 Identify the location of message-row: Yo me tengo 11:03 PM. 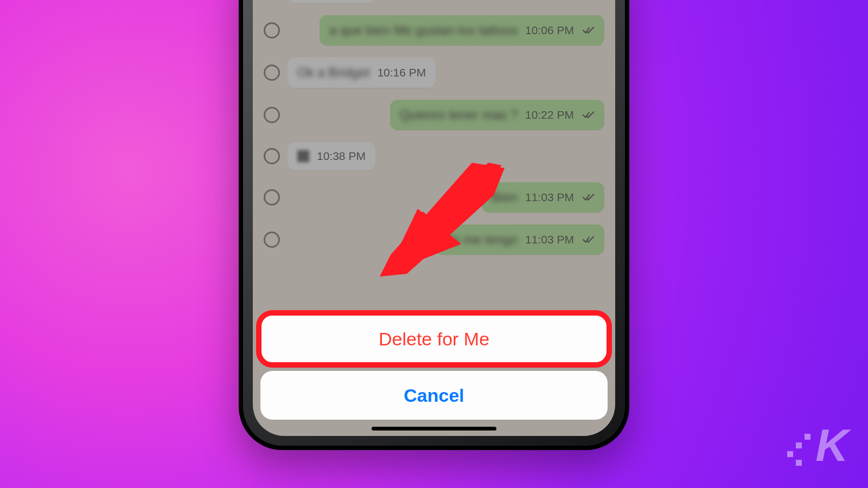
(434, 240).